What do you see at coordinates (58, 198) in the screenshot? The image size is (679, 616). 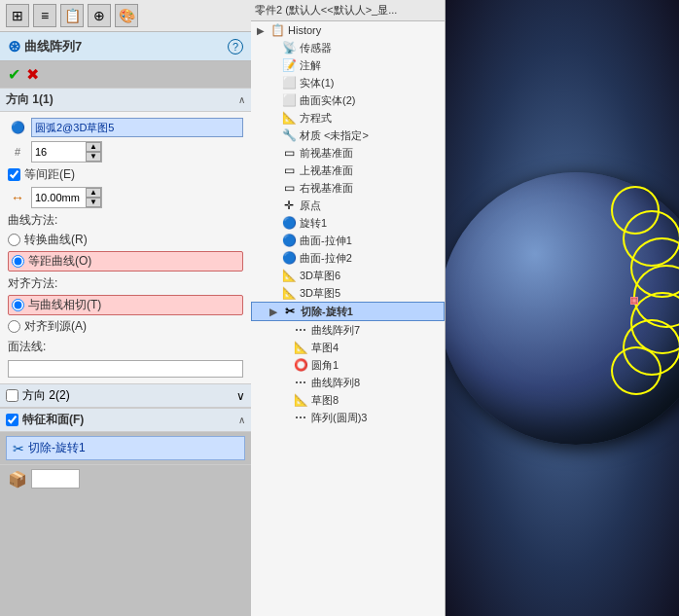 I see `distance-input` at bounding box center [58, 198].